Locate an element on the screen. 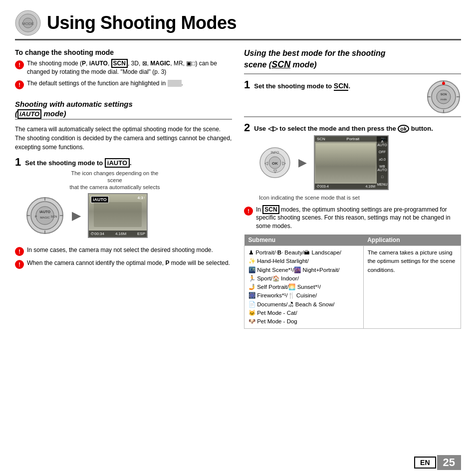  bullet-text-1: The shooting mode (P, iAUTO, SCN, 3D, ⊠,… is located at coordinates (130, 68).